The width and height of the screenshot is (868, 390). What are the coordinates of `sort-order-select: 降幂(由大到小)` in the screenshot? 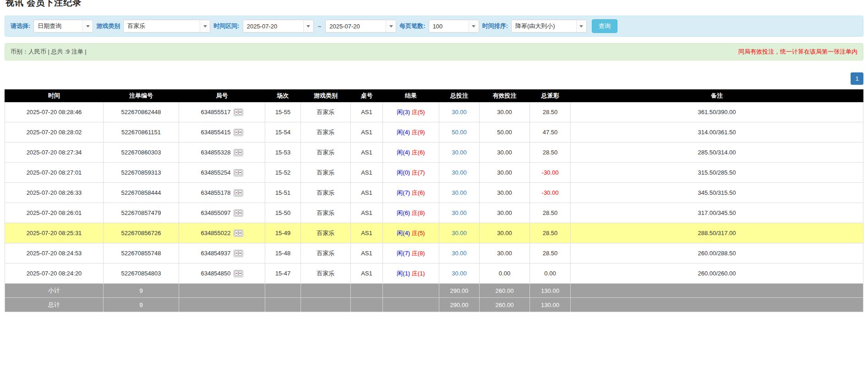 It's located at (549, 26).